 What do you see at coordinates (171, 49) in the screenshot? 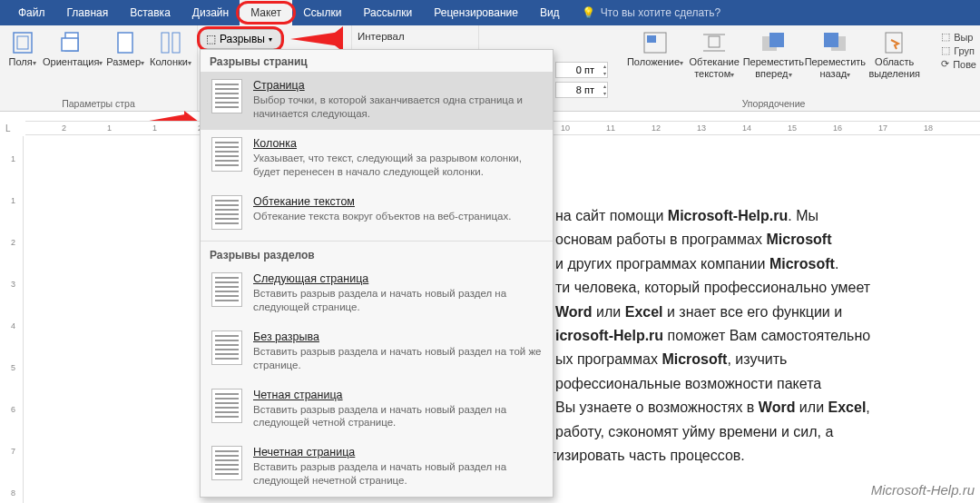
I see `columns-button: Колонки` at bounding box center [171, 49].